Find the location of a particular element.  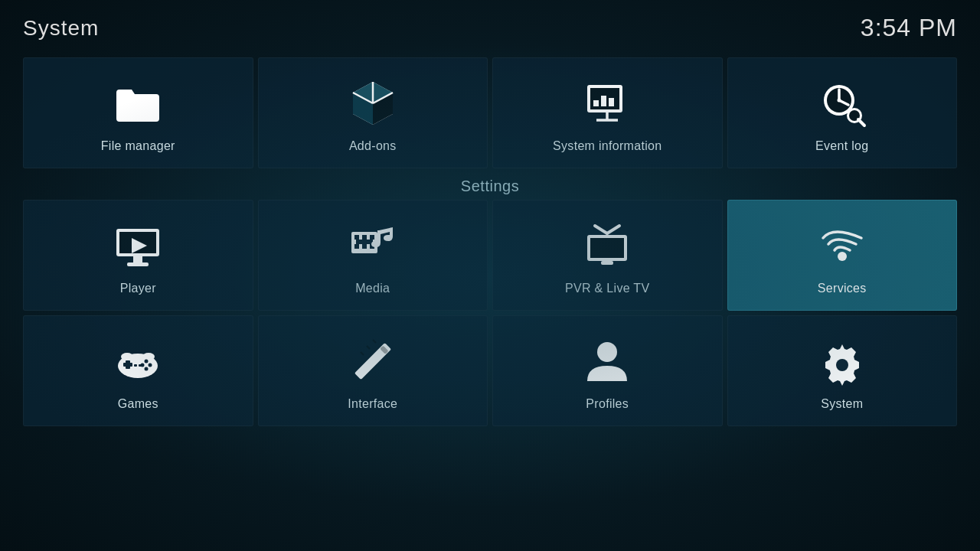

interface-icon is located at coordinates (373, 361).